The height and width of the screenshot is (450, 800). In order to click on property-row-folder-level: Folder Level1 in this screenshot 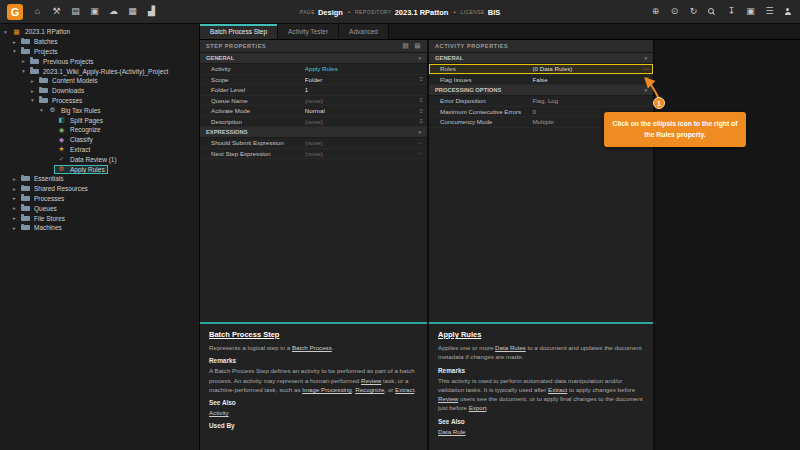, I will do `click(314, 90)`.